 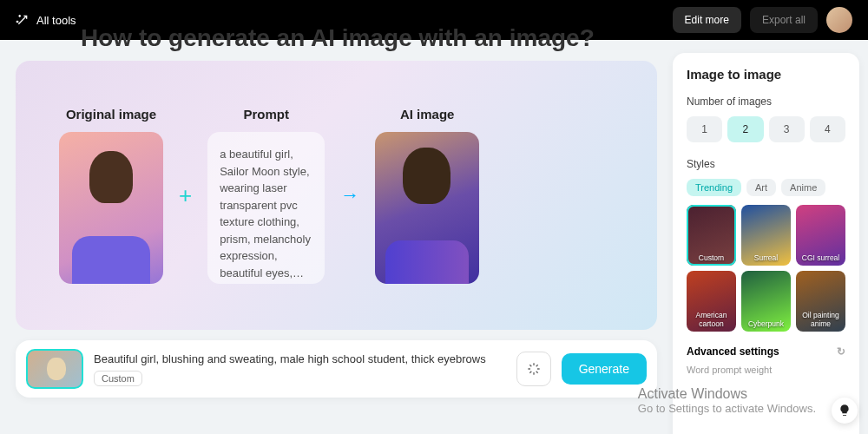 What do you see at coordinates (762, 20) in the screenshot?
I see `top-right-group: Edit more Export all` at bounding box center [762, 20].